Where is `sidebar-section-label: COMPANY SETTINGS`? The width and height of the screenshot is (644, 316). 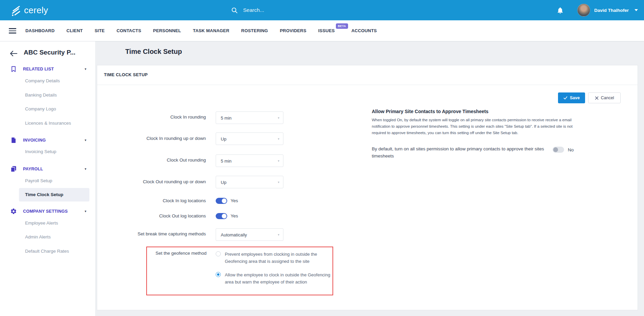 sidebar-section-label: COMPANY SETTINGS is located at coordinates (45, 211).